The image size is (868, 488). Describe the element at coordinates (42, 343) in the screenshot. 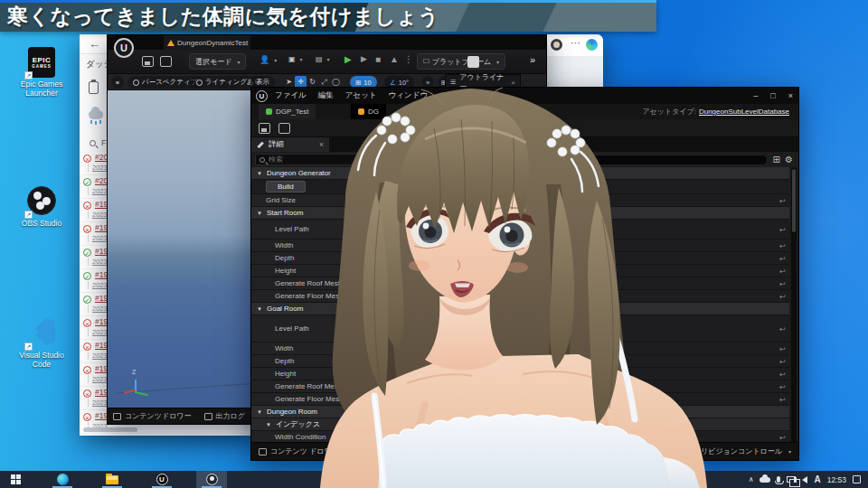

I see `desktop-icon-vscode: ↗ Visual Studio Code` at that location.